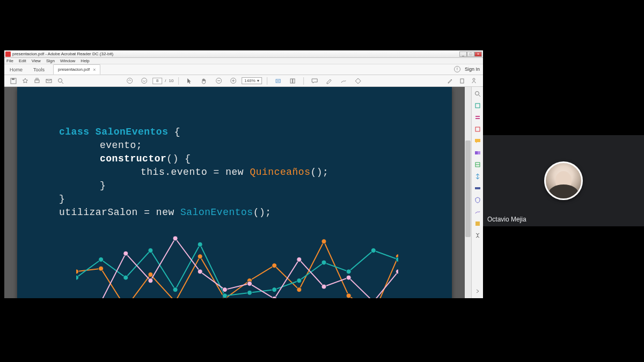  Describe the element at coordinates (471, 54) in the screenshot. I see `maximize-button: □` at that location.